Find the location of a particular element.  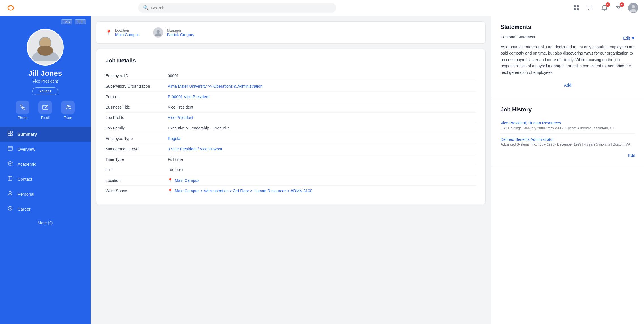

job-history-container: Vice President, Human ResourcesLSQ Holdi… is located at coordinates (568, 133).